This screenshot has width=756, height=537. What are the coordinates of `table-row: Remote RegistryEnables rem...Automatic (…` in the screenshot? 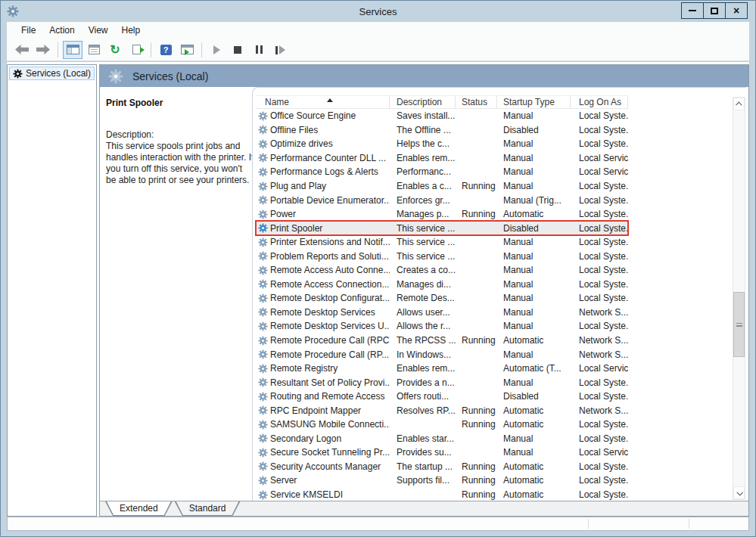 It's located at (442, 369).